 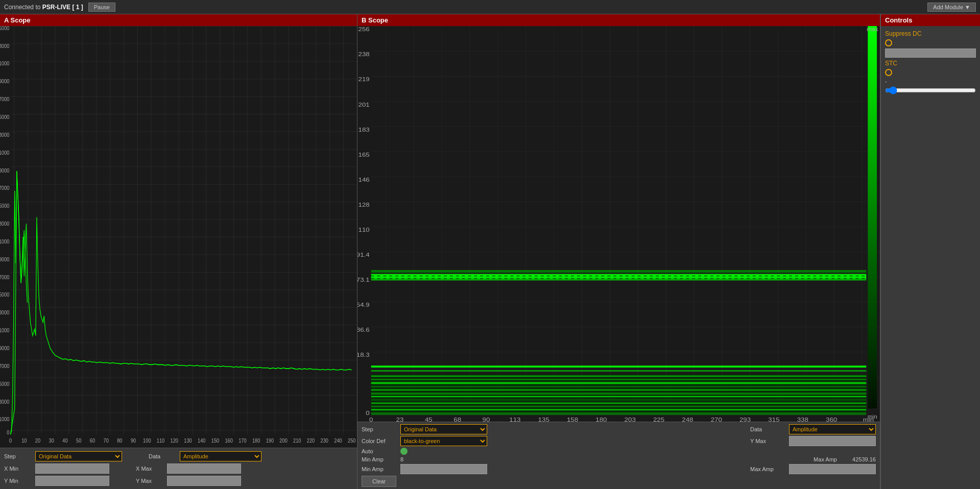 What do you see at coordinates (930, 43) in the screenshot?
I see `suppress-dc-toggle-row` at bounding box center [930, 43].